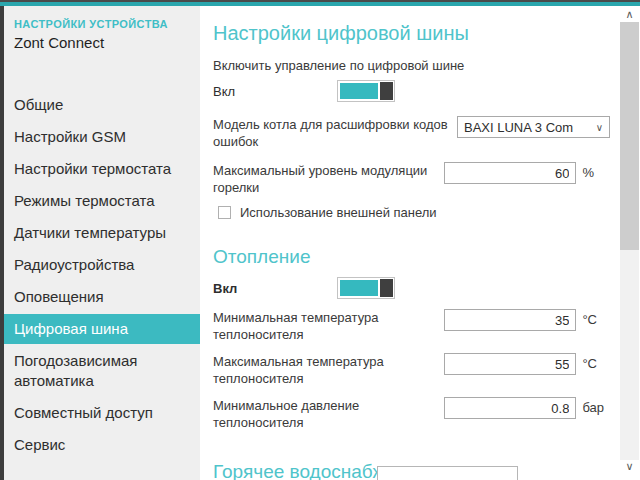 The height and width of the screenshot is (480, 640). What do you see at coordinates (366, 91) in the screenshot?
I see `bus-enable-toggle` at bounding box center [366, 91].